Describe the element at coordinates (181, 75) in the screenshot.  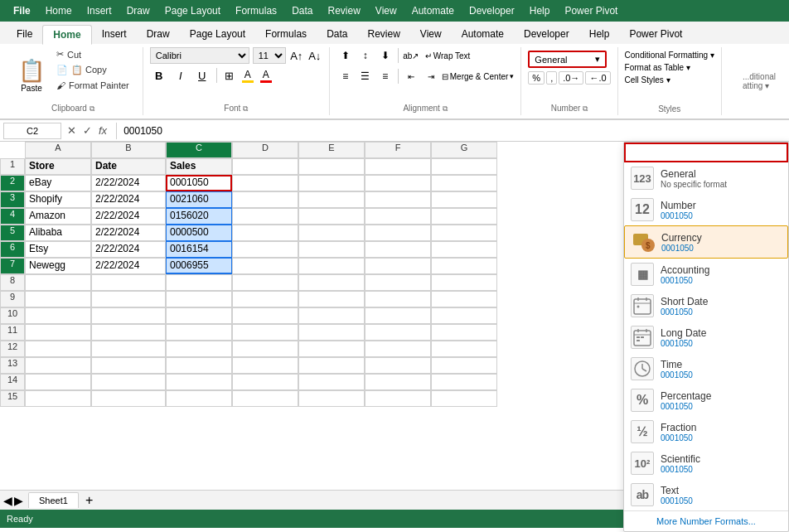
I see `italic-button: I` at that location.